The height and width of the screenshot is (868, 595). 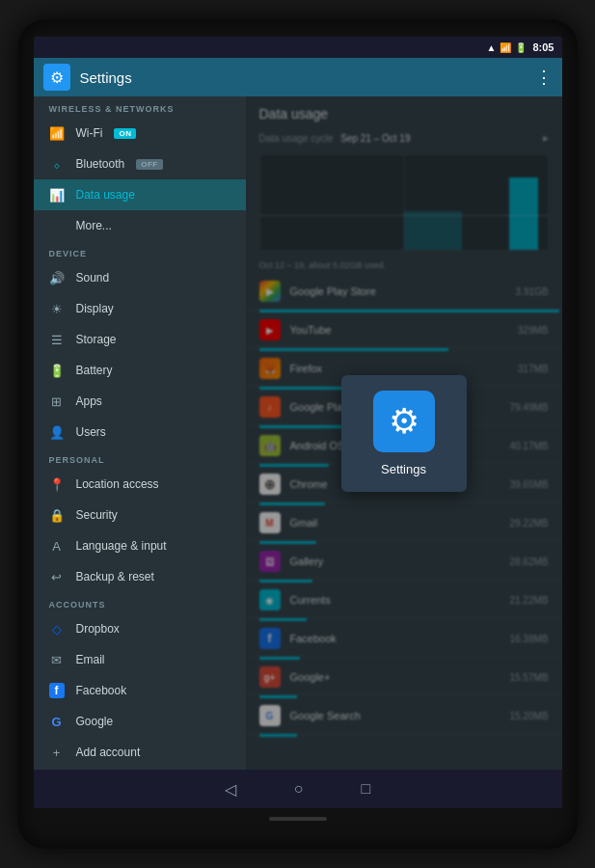 What do you see at coordinates (57, 226) in the screenshot?
I see `more-icon` at bounding box center [57, 226].